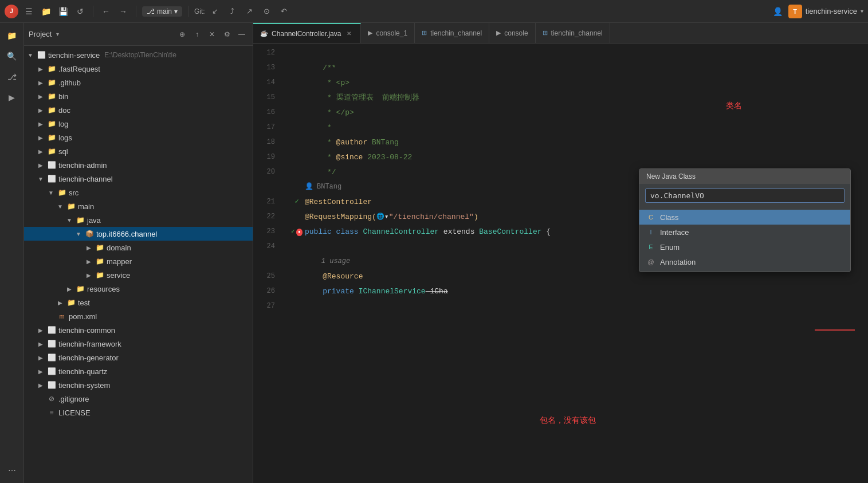  Describe the element at coordinates (267, 11) in the screenshot. I see `git-history-icon: ⊙` at that location.